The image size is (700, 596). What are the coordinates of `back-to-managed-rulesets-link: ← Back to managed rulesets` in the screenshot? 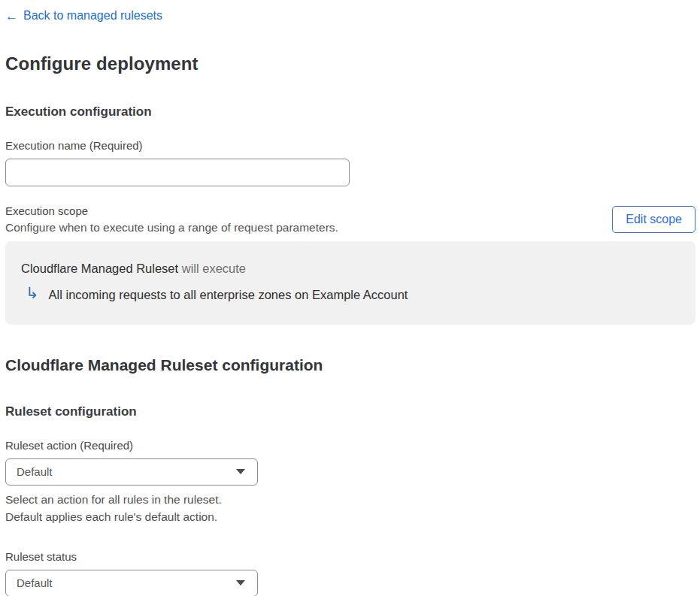 It's located at (84, 16).